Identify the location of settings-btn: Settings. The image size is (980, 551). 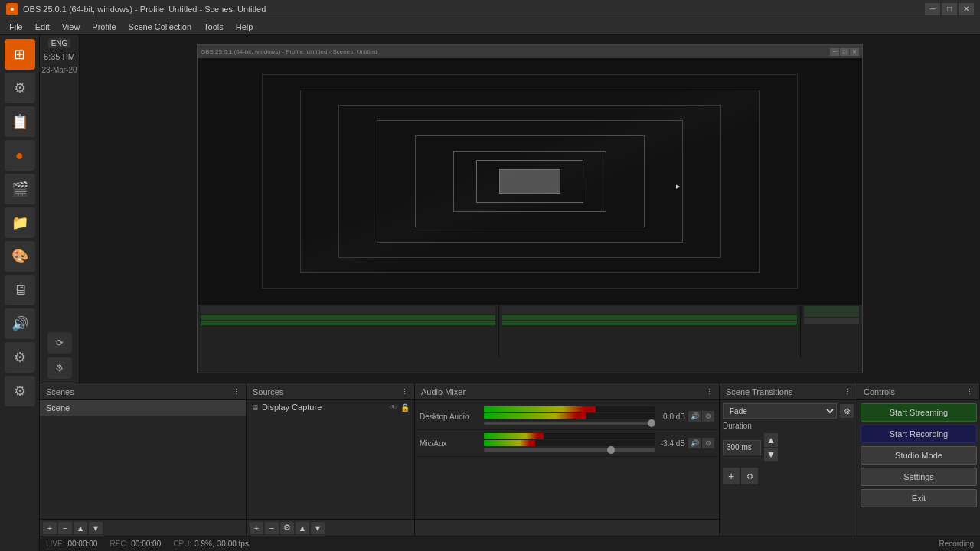
(919, 477).